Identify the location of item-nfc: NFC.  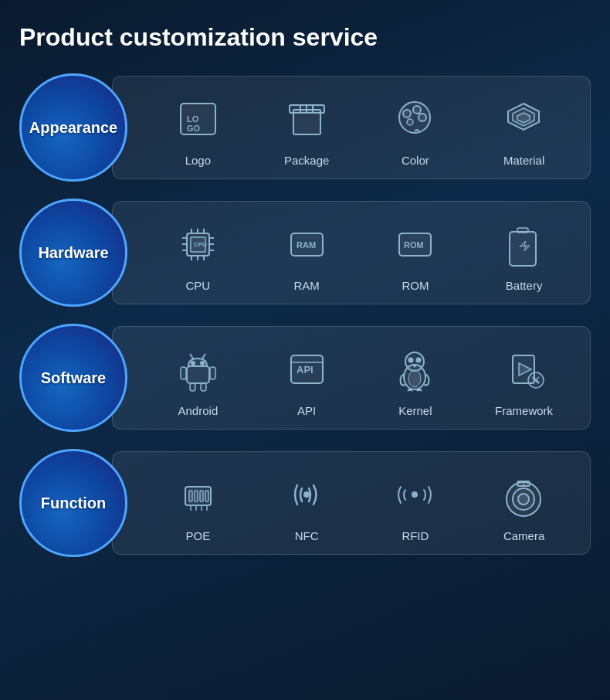
(307, 505).